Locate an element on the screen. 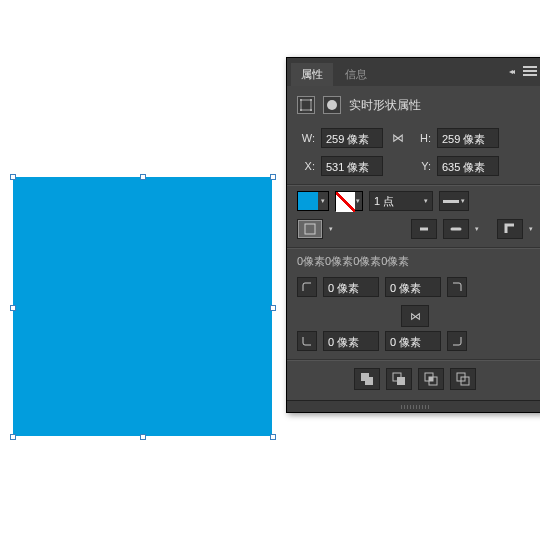  panel-resize-grip is located at coordinates (414, 406).